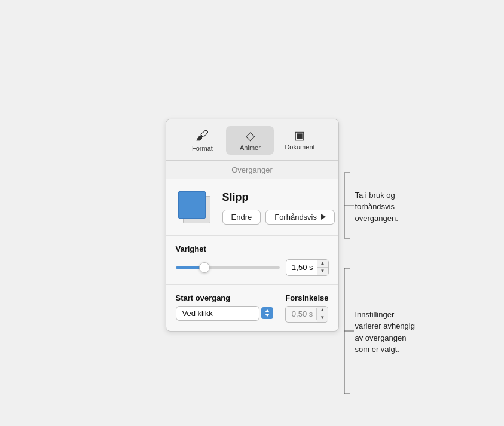 The height and width of the screenshot is (426, 504). What do you see at coordinates (385, 332) in the screenshot?
I see `callout2-text: Innstillinger varierer avhengig av overg…` at bounding box center [385, 332].